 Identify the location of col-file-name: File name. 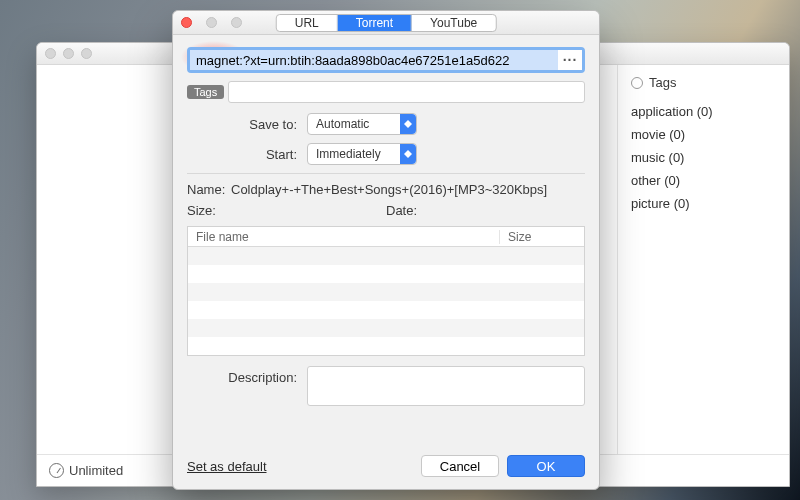
(344, 237).